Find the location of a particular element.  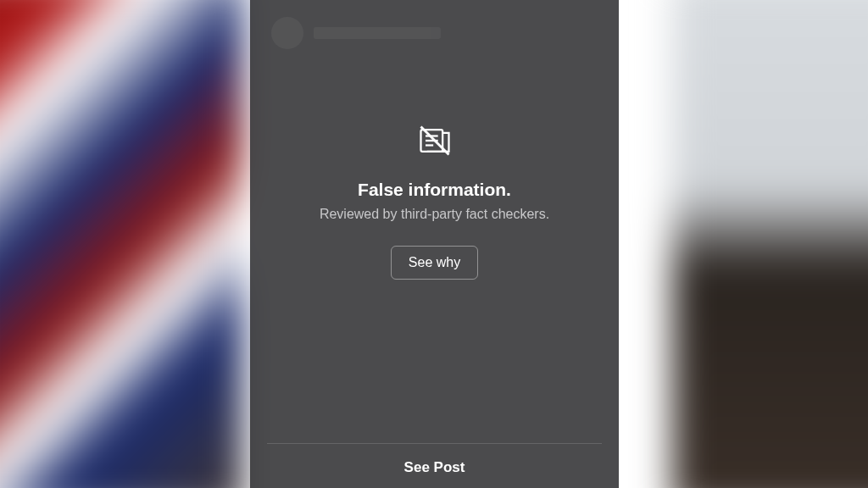

see-post-button: See Post is located at coordinates (435, 468).